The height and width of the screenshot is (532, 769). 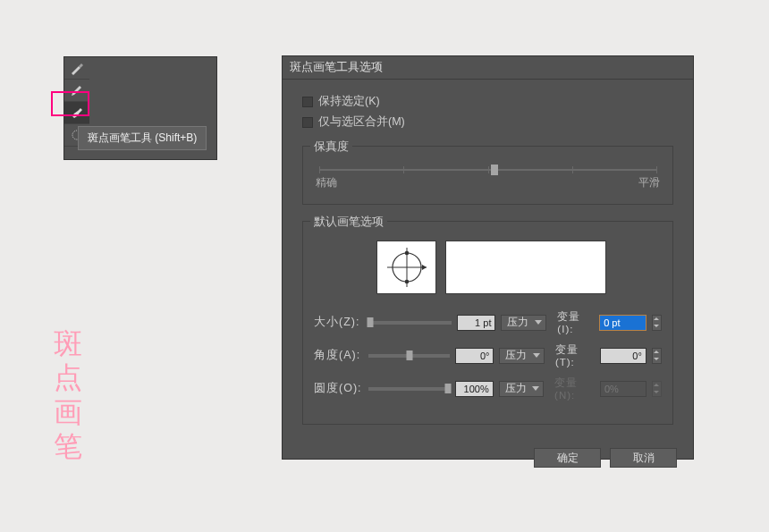 I want to click on fidelity-right-label: 平滑, so click(x=649, y=182).